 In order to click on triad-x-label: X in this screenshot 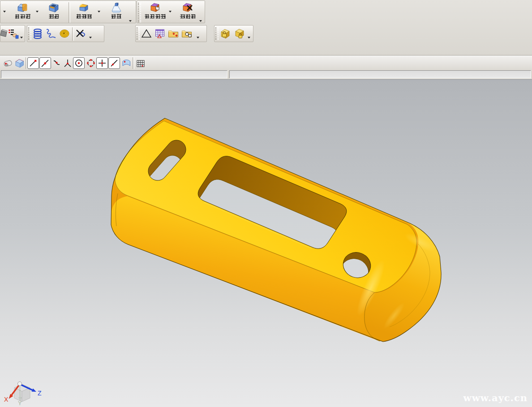, I will do `click(6, 399)`.